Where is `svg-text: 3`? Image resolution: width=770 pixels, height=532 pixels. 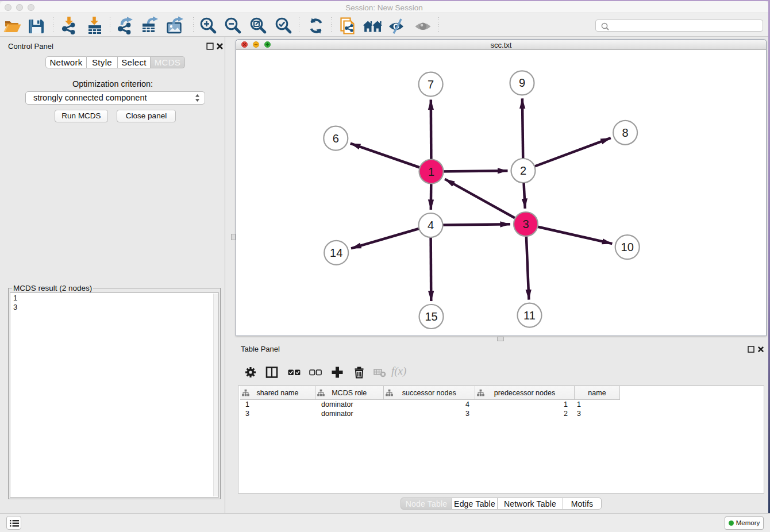
svg-text: 3 is located at coordinates (525, 224).